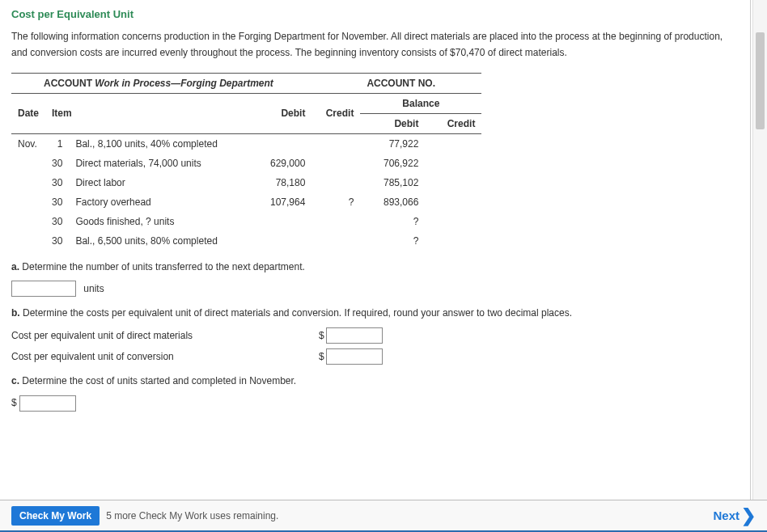  What do you see at coordinates (375, 346) in the screenshot?
I see `part-b-rows: Cost per equivalent unit of direct mater…` at bounding box center [375, 346].